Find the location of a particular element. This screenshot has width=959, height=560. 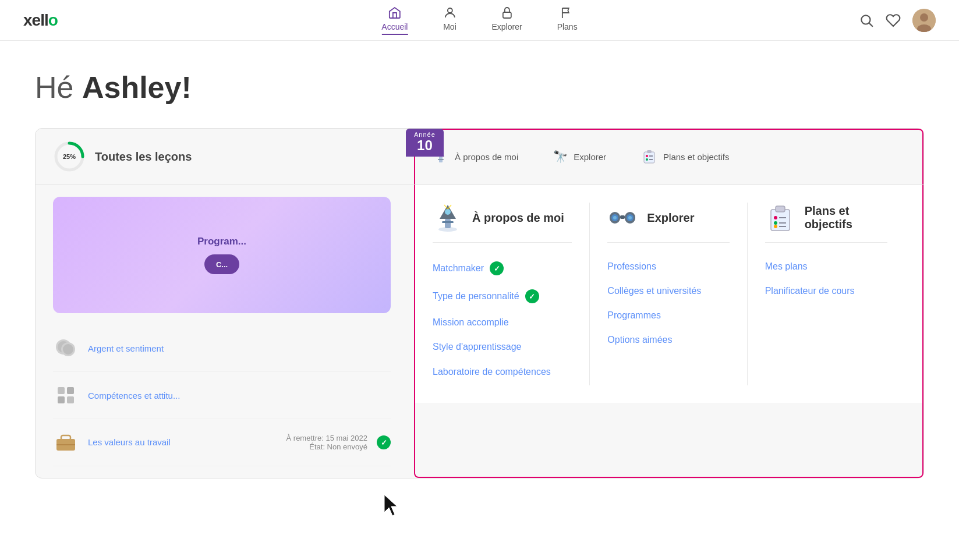

valeurs-meta: À remettre: 15 mai 2022 État: Non envoyé is located at coordinates (327, 442).